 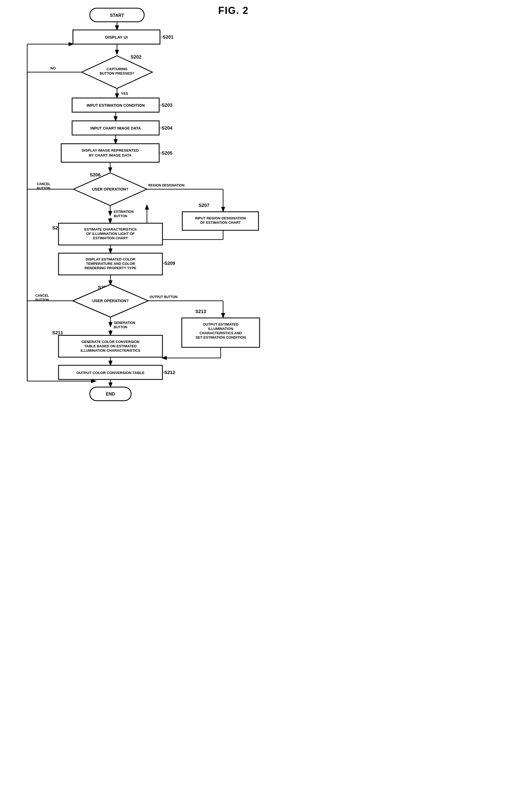 What do you see at coordinates (164, 297) in the screenshot?
I see `svg-text: OUTPUT BUTTON` at bounding box center [164, 297].